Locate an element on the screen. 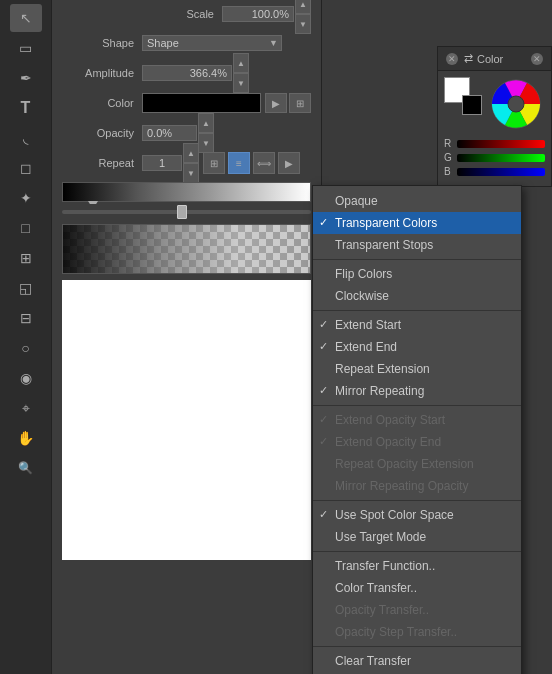 This screenshot has width=552, height=674. b-slider-row: B is located at coordinates (494, 172).